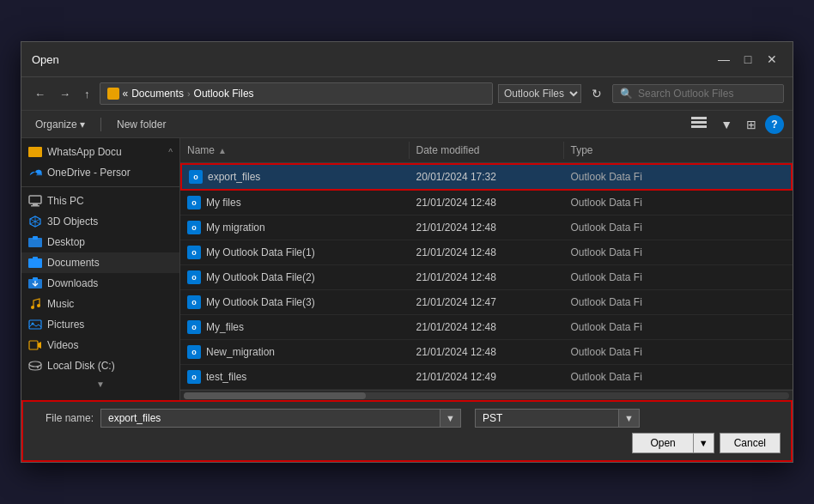 This screenshot has width=814, height=504. What do you see at coordinates (100, 173) in the screenshot?
I see `sidebar-item-onedrive: OneDrive - Persor` at bounding box center [100, 173].